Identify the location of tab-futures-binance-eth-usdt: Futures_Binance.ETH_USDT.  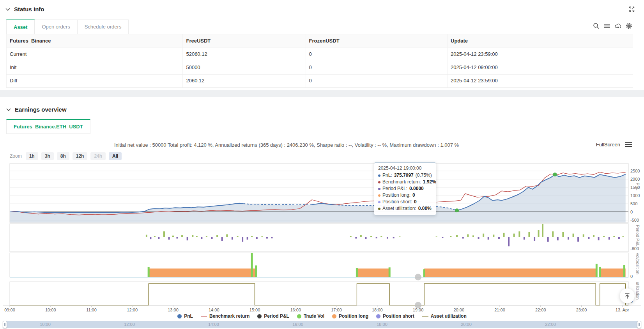
(48, 126).